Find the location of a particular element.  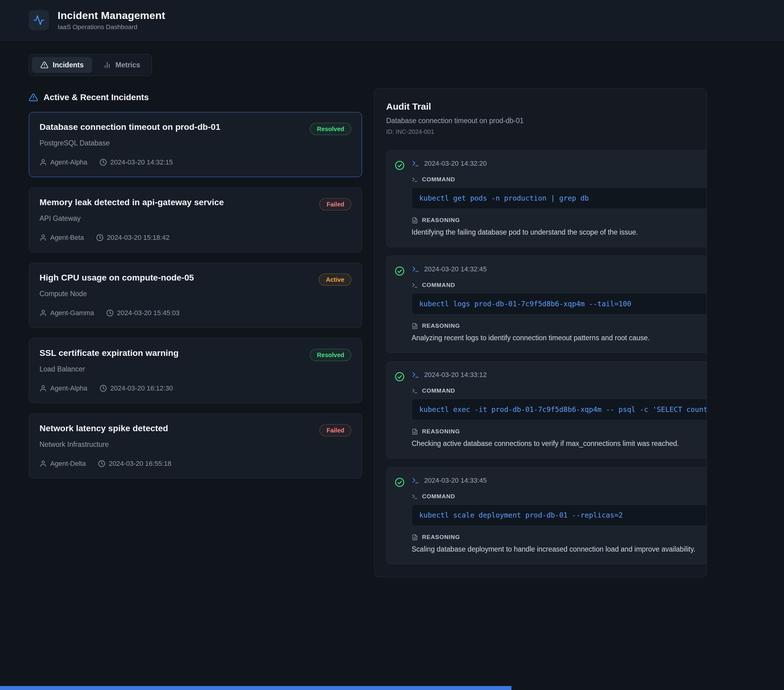

app-logo is located at coordinates (39, 20).